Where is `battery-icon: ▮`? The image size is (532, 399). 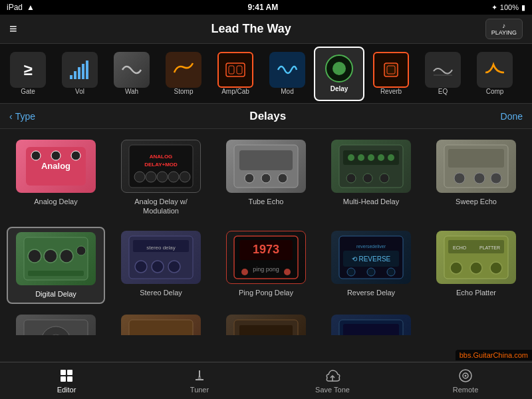
battery-icon: ▮ is located at coordinates (523, 8).